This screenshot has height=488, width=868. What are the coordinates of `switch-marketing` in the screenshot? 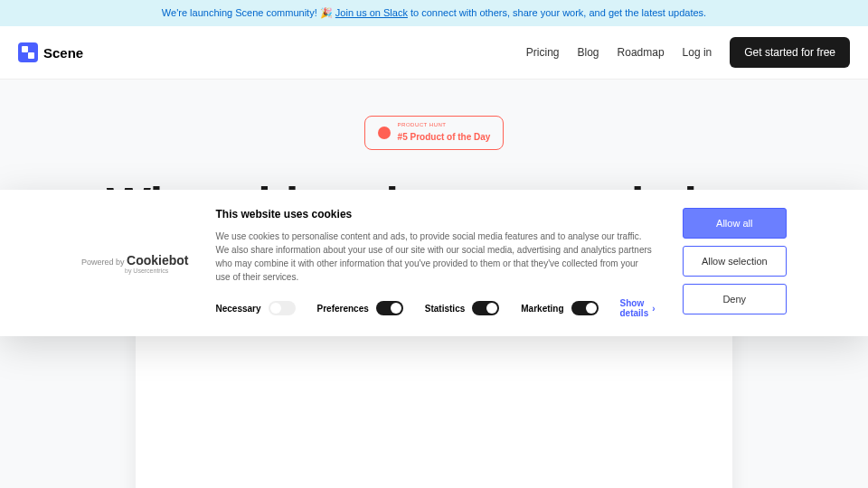 It's located at (585, 308).